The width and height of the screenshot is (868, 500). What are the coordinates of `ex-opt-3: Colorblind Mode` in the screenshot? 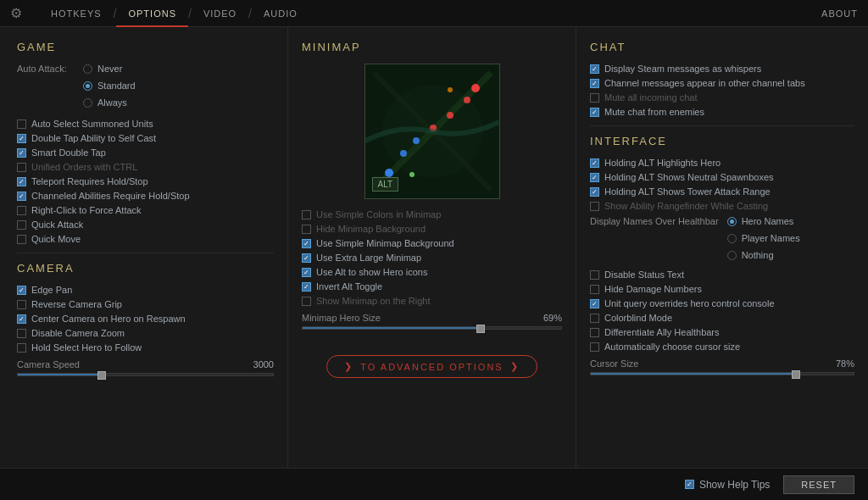 It's located at (722, 318).